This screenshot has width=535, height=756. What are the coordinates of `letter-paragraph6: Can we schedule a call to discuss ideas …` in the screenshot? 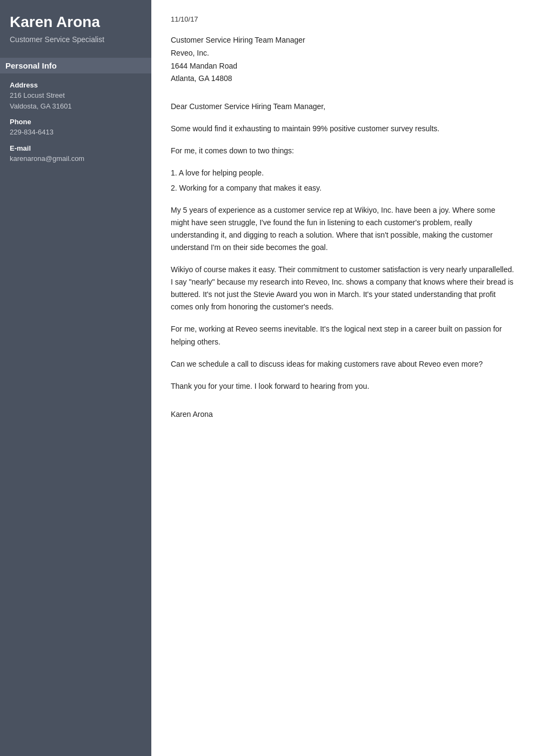 It's located at (343, 364).